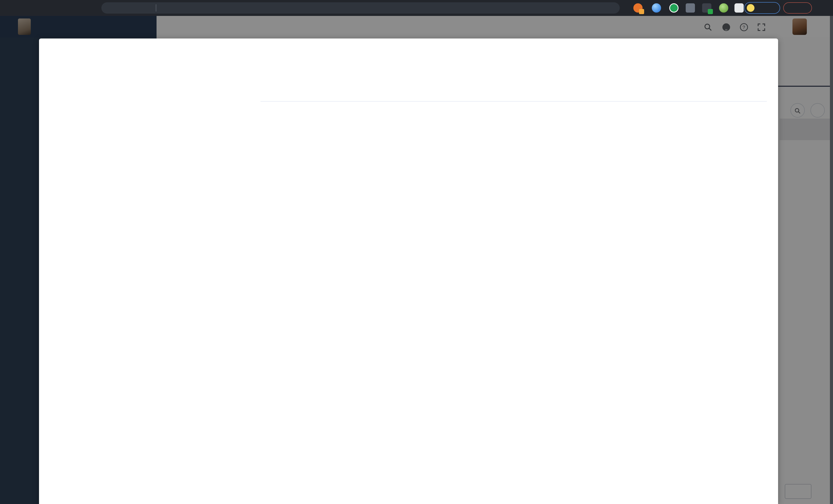 This screenshot has width=833, height=504. What do you see at coordinates (416, 8) in the screenshot?
I see `browser-chrome` at bounding box center [416, 8].